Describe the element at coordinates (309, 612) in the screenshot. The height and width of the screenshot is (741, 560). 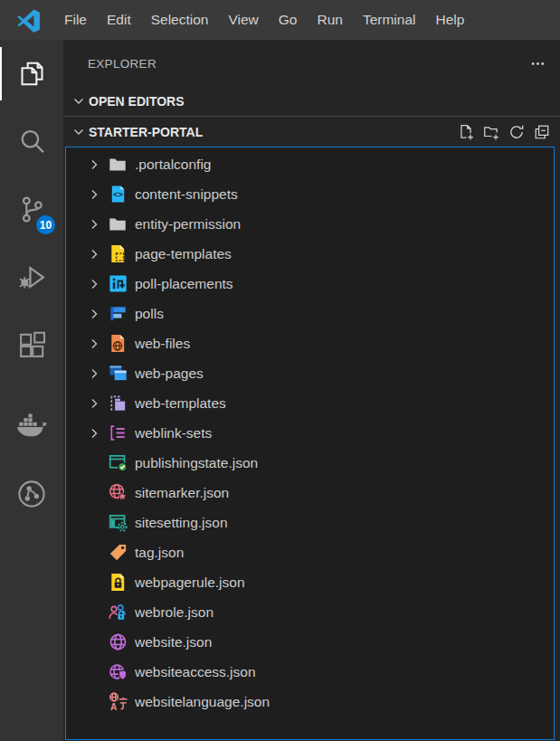
I see `tree-item-webrole: webrole.json` at that location.